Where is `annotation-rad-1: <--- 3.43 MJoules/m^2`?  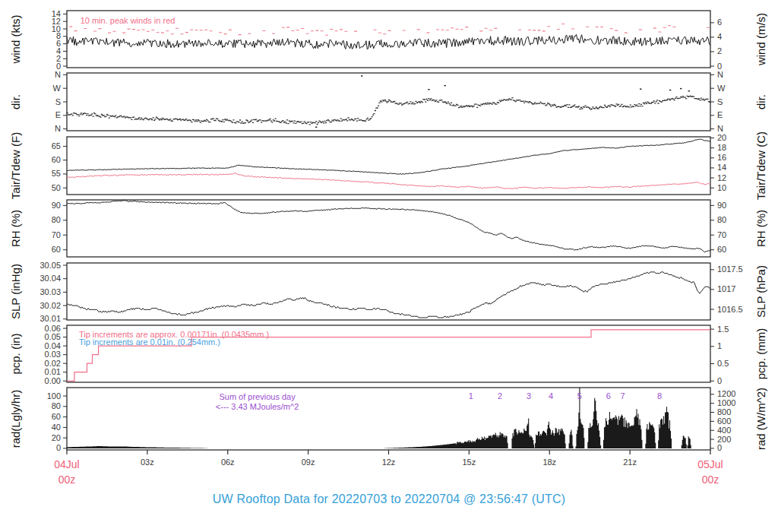 annotation-rad-1: <--- 3.43 MJoules/m^2 is located at coordinates (257, 407).